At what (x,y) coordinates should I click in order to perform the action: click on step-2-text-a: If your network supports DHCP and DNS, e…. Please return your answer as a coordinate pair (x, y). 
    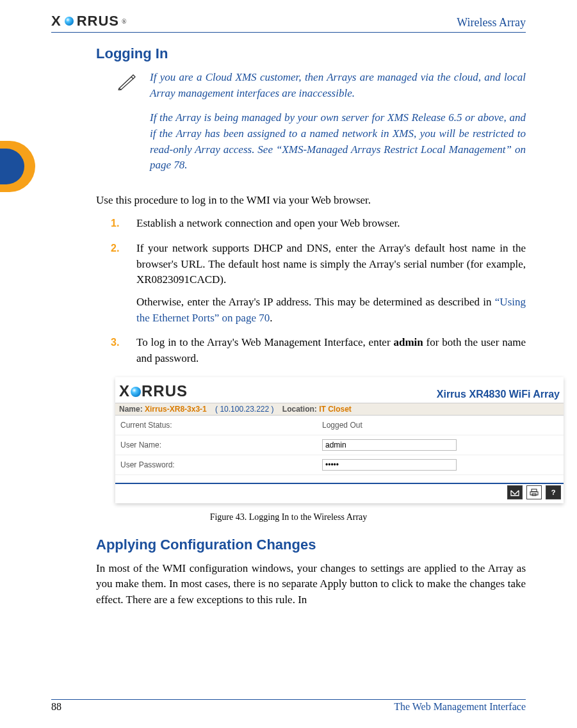
    Looking at the image, I should click on (331, 264).